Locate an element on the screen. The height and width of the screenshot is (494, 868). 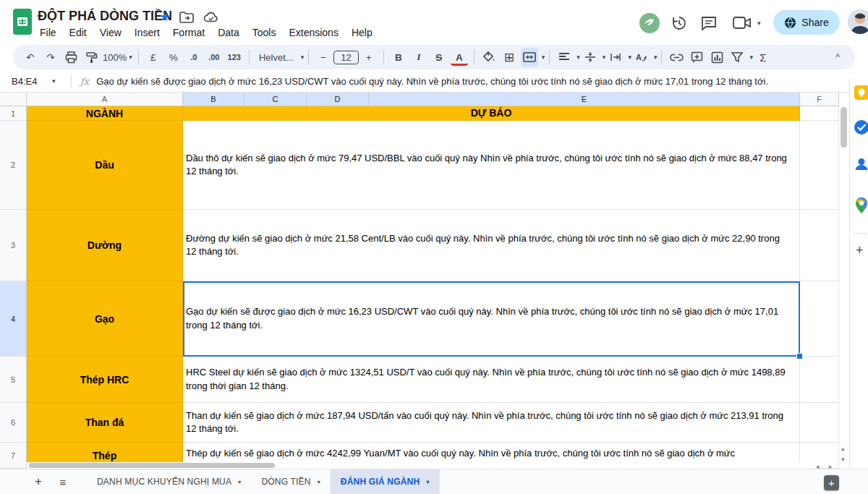
fill-color-button is located at coordinates (489, 57).